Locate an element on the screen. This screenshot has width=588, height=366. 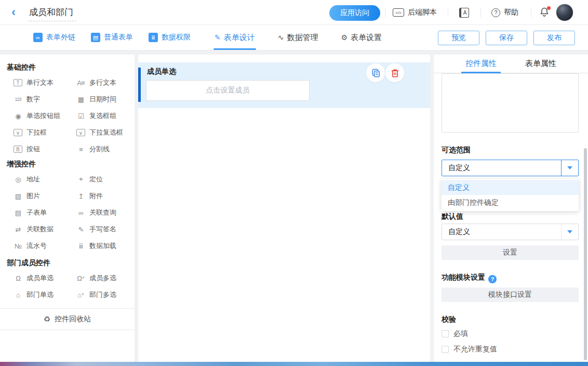
range-label: 可选范围 is located at coordinates (456, 150).